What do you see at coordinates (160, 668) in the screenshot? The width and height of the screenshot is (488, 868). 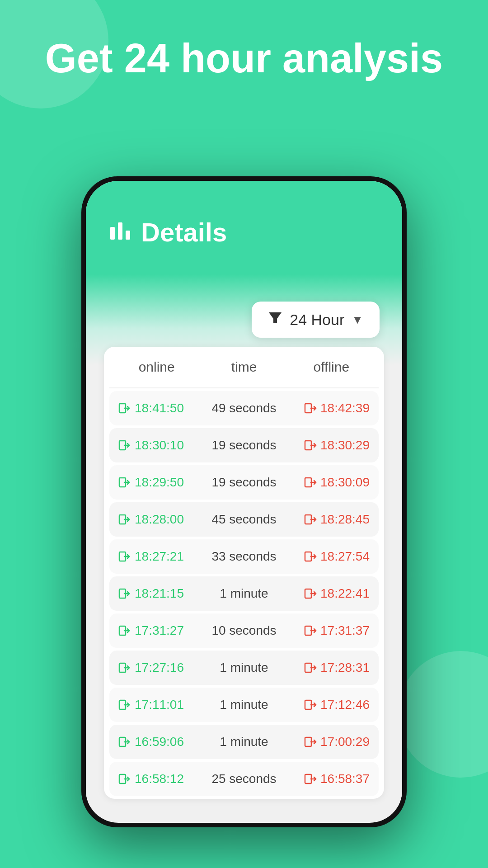 I see `online-cell: 17:27:16` at bounding box center [160, 668].